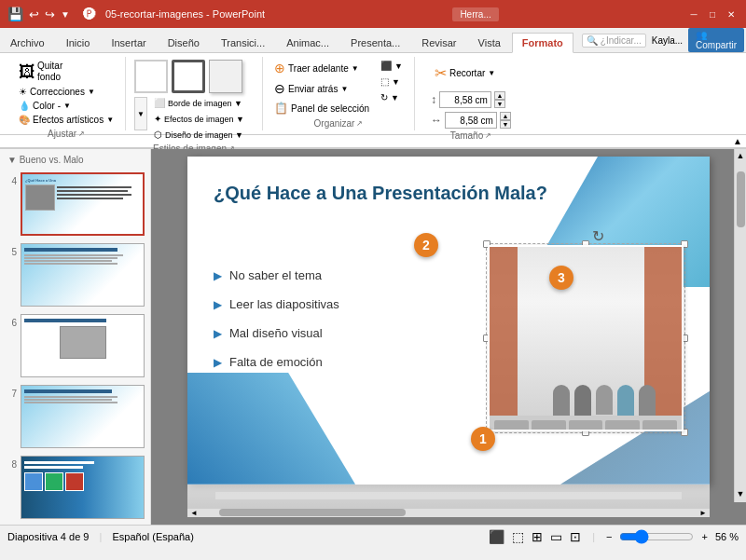 This screenshot has width=746, height=560. Describe the element at coordinates (141, 114) in the screenshot. I see `image-style-scroll: ▼` at that location.